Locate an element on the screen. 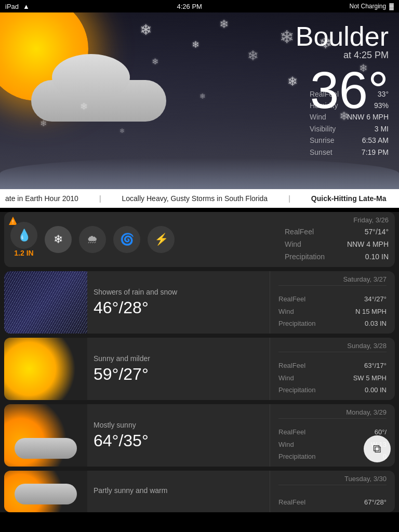  saturday-right: Saturday, 3/27 RealFeel 34°/27° Wind N 1… is located at coordinates (332, 302).